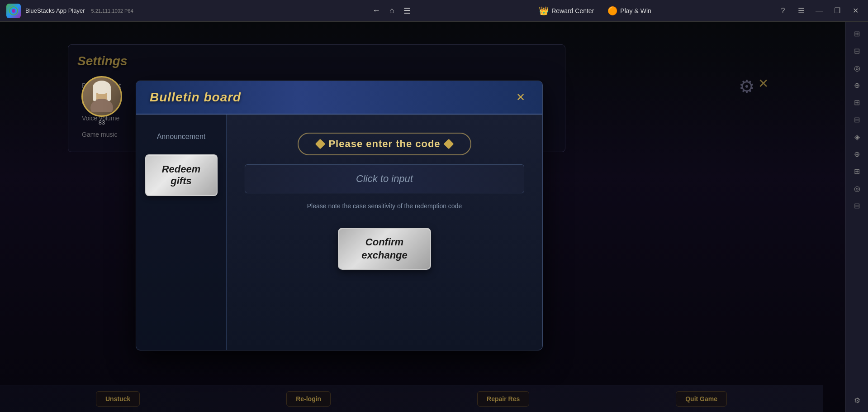 This screenshot has height=412, width=868. What do you see at coordinates (819, 11) in the screenshot?
I see `titlebar-right: ? ☰ — ❐ ✕` at bounding box center [819, 11].